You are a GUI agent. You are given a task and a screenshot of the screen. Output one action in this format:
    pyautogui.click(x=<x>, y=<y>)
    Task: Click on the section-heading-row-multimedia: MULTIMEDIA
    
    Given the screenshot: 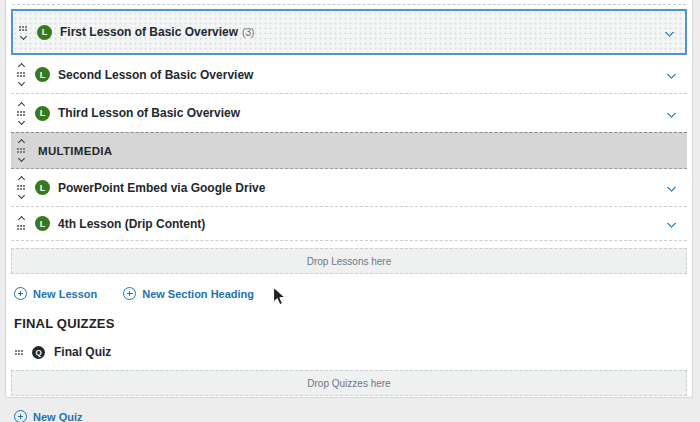 What is the action you would take?
    pyautogui.click(x=349, y=150)
    